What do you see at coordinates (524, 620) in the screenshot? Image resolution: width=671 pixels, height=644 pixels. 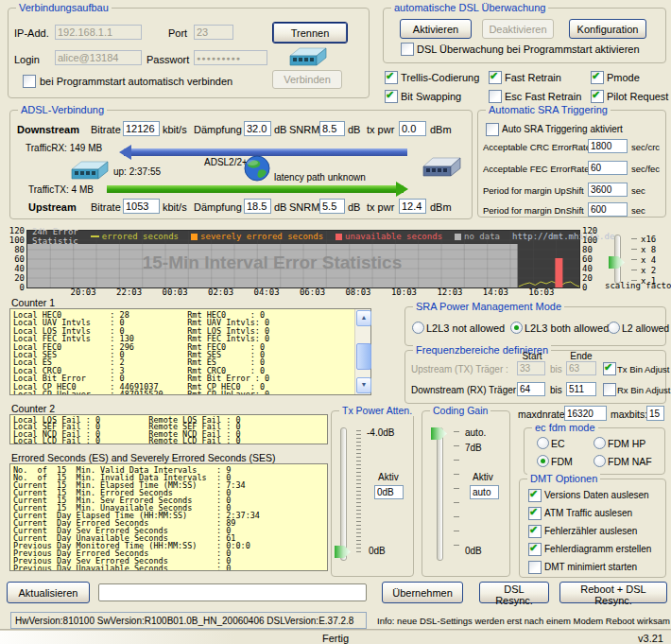 I see `reboot-hint: Info: neue DSL-Settings werden erst nach…` at bounding box center [524, 620].